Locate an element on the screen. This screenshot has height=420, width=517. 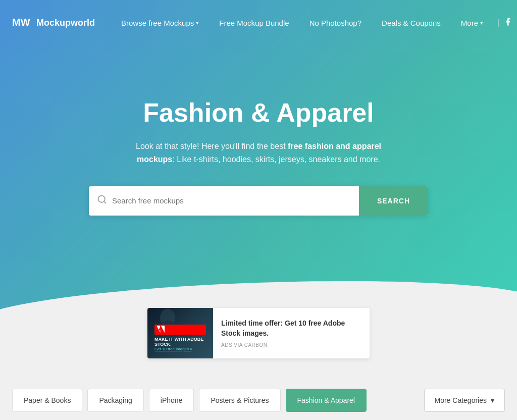
ad-title: Limited time offer: Get 10 free Adobe St… is located at coordinates (291, 328).